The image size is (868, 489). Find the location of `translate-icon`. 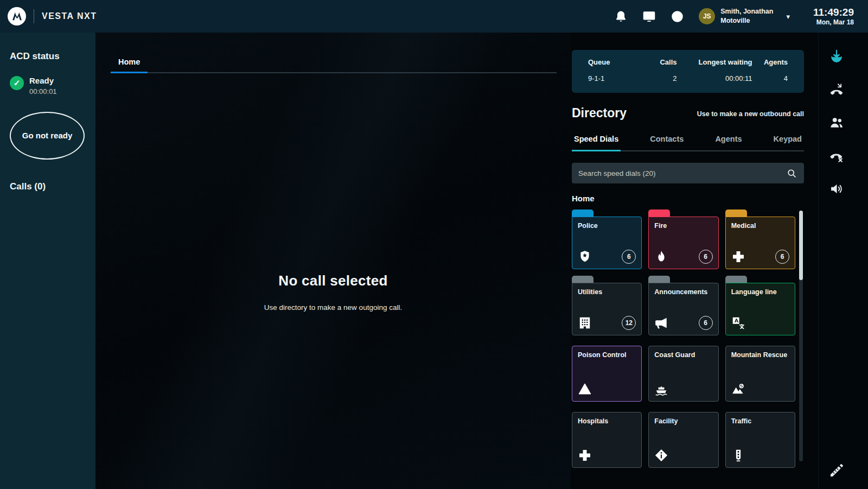

translate-icon is located at coordinates (738, 323).